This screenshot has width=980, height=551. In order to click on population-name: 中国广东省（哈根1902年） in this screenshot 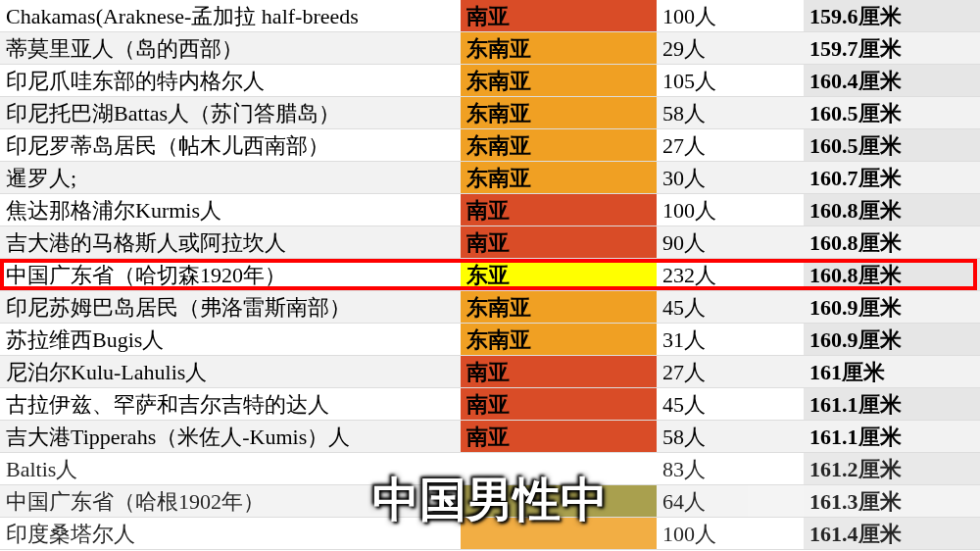, I will do `click(230, 501)`.